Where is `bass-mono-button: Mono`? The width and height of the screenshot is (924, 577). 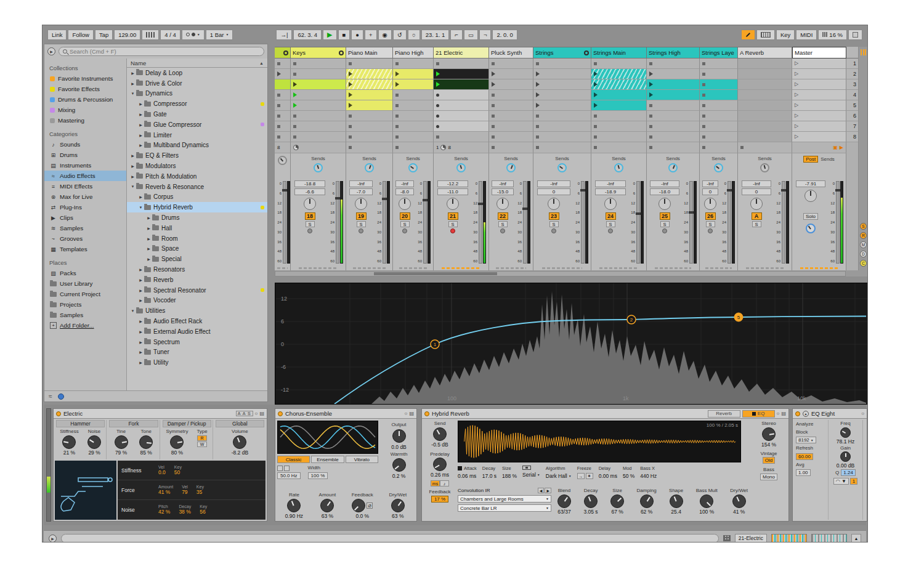 bass-mono-button: Mono is located at coordinates (769, 477).